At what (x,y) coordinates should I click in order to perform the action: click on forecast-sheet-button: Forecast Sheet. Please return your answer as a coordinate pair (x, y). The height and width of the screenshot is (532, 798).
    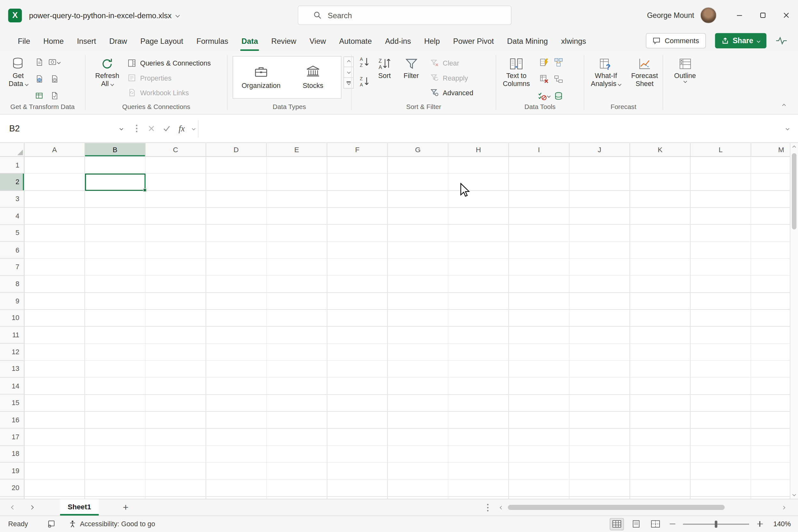
    Looking at the image, I should click on (645, 72).